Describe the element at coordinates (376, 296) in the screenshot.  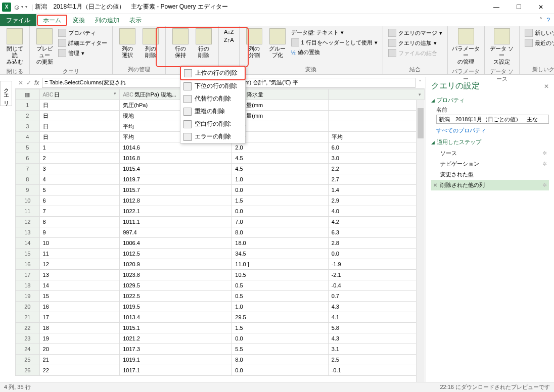
I see `cell: 0.7` at that location.